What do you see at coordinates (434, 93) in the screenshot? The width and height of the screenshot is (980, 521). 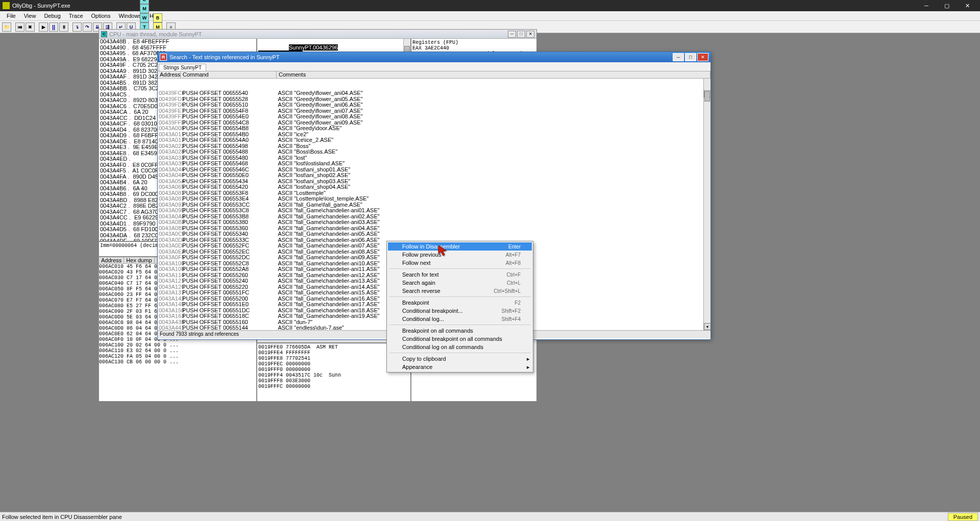 I see `search-row: 00439FC6 PUSH OFFSET 00655540 ASCII "Gre…` at bounding box center [434, 93].